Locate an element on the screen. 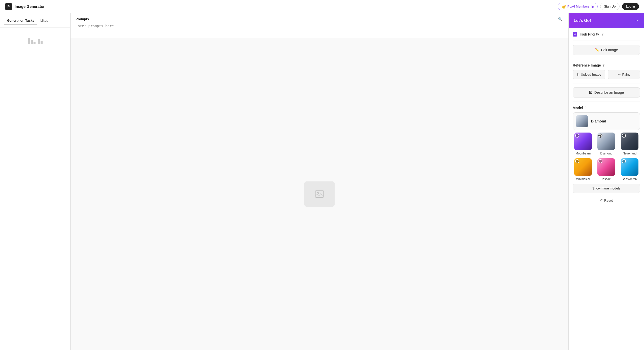  model-item-whimsical: Whimsical is located at coordinates (583, 170).